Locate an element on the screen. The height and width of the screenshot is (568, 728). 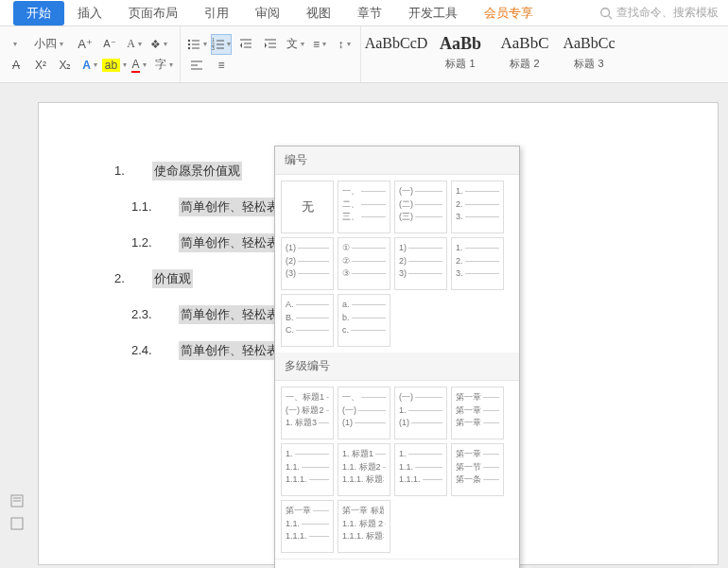
numbering-button: 123 is located at coordinates (221, 44).